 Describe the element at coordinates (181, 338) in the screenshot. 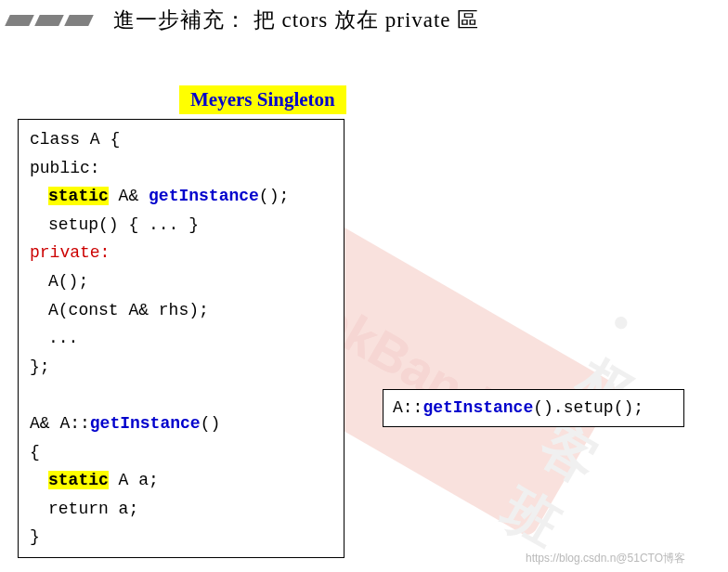

I see `code-line: ...` at that location.